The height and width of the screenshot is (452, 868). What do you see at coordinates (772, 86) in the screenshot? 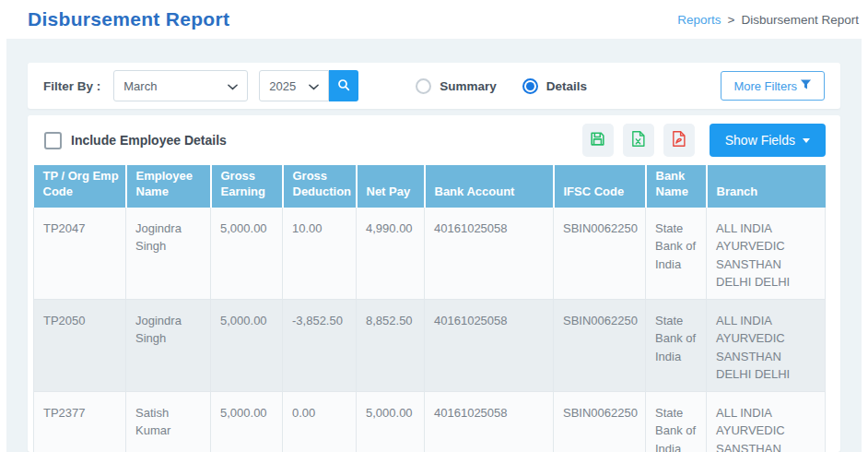
I see `more-filters-button: More Filters` at bounding box center [772, 86].